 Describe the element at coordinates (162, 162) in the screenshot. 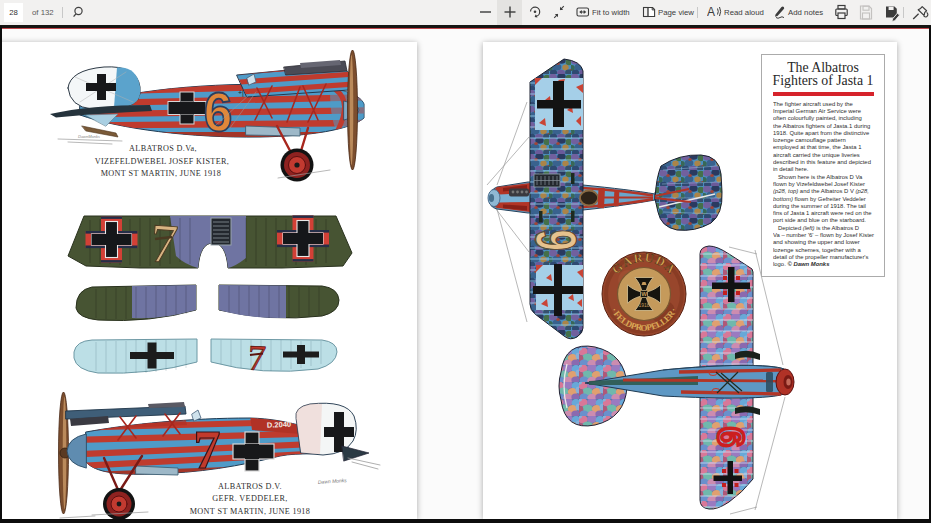

I see `svg-text: VIZEFELDWEBEL JOSEF KISTER,` at that location.